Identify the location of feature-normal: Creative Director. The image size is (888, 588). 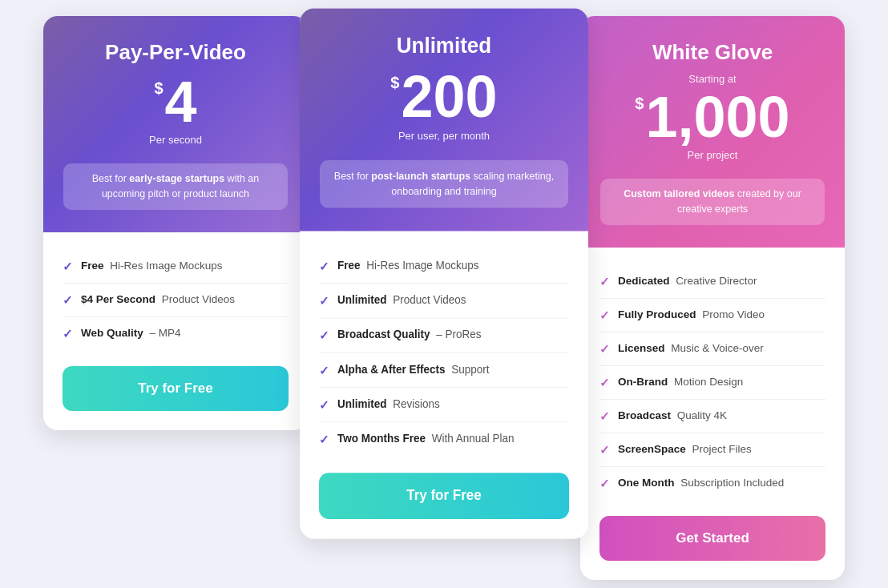
(715, 280).